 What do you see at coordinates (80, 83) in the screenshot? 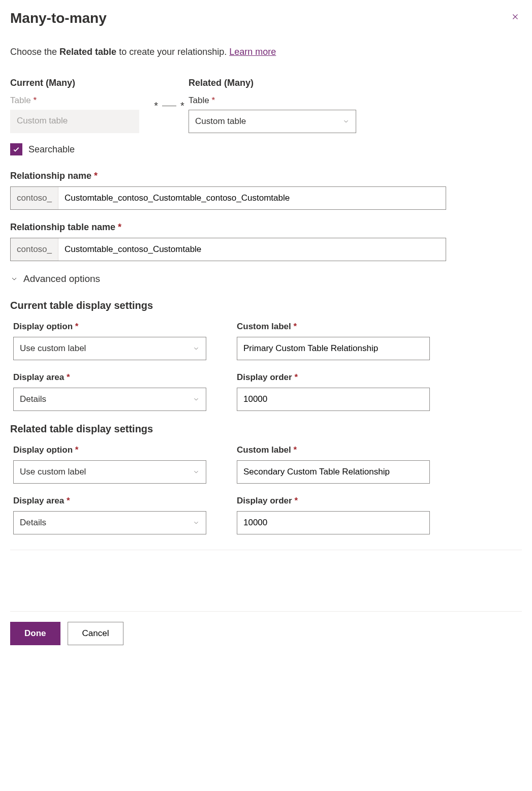
I see `current-heading: Current (Many)` at bounding box center [80, 83].